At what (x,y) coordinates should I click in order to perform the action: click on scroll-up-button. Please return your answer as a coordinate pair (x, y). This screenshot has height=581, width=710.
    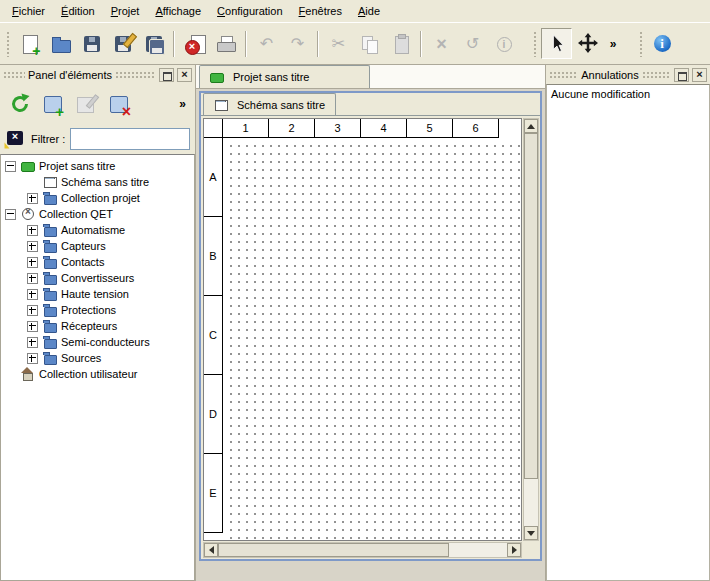
    Looking at the image, I should click on (531, 126).